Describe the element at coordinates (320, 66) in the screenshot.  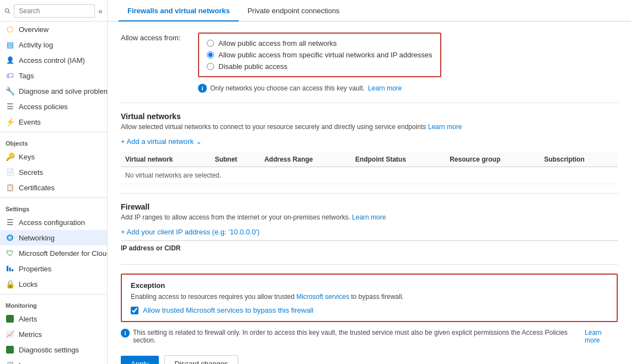
I see `radio-disable: Disable public access` at that location.